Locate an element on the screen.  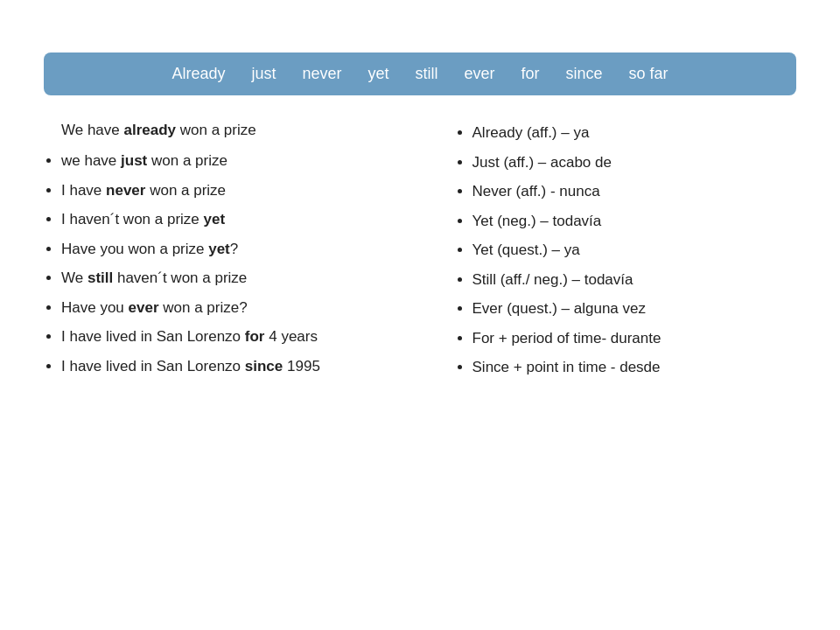
list-item: I have never won a prize is located at coordinates (241, 191).